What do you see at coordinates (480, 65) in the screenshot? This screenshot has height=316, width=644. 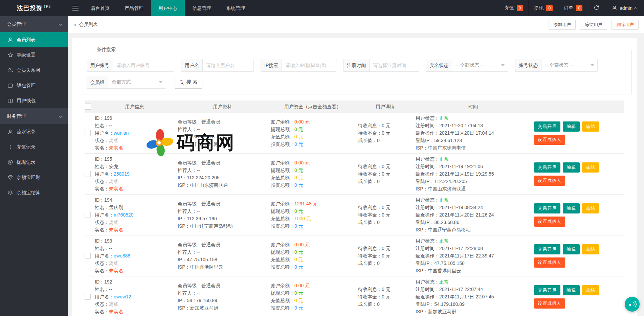 I see `filter-realname-status-select: -- 全部状态 --` at bounding box center [480, 65].